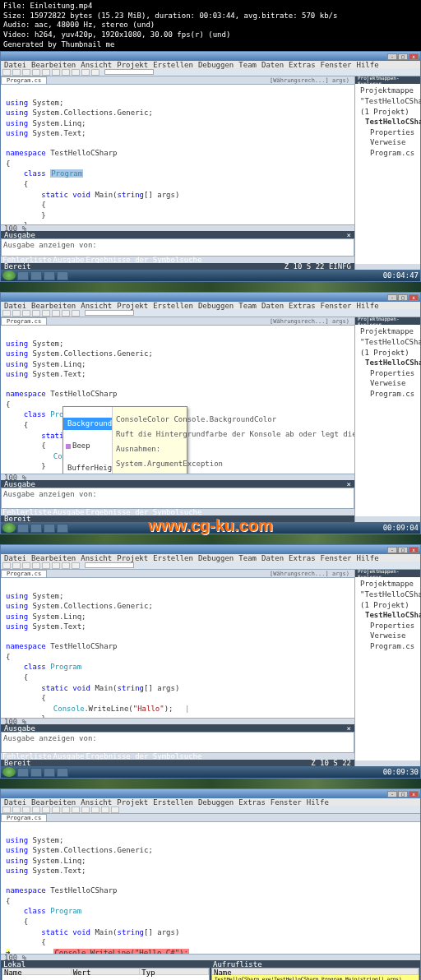 This screenshot has width=421, height=980. Describe the element at coordinates (388, 133) in the screenshot. I see `tree-properties: Properties` at that location.